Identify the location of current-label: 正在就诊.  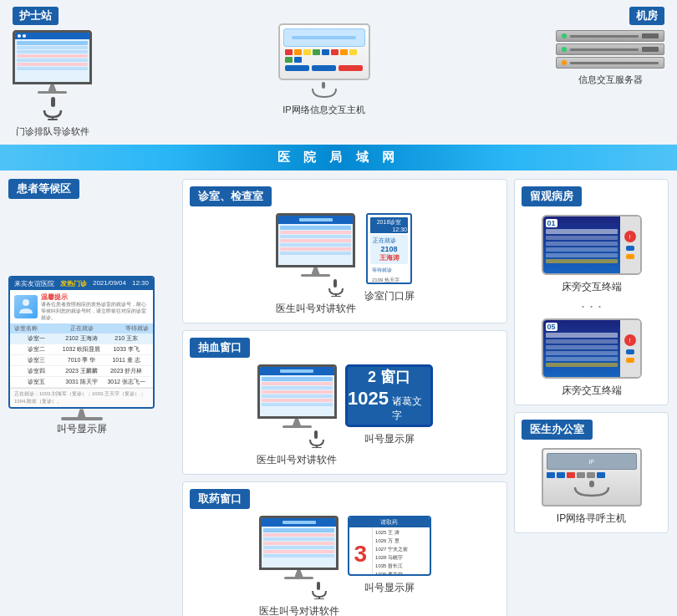
(389, 241).